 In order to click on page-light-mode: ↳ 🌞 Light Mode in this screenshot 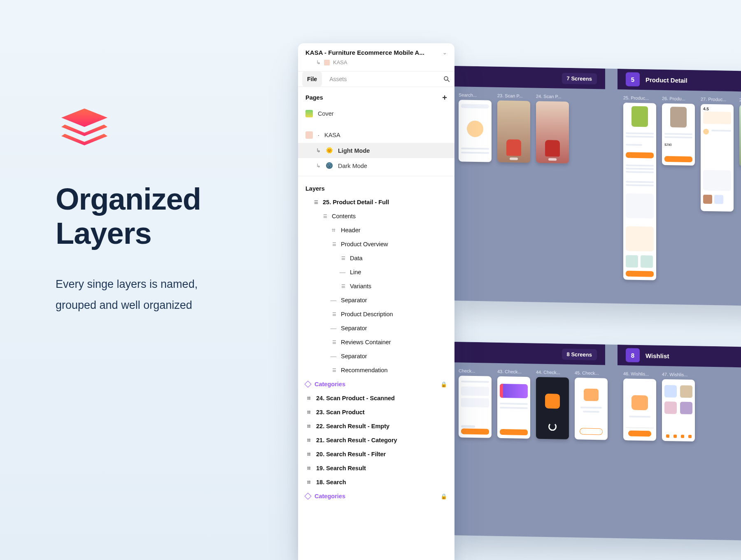, I will do `click(376, 151)`.